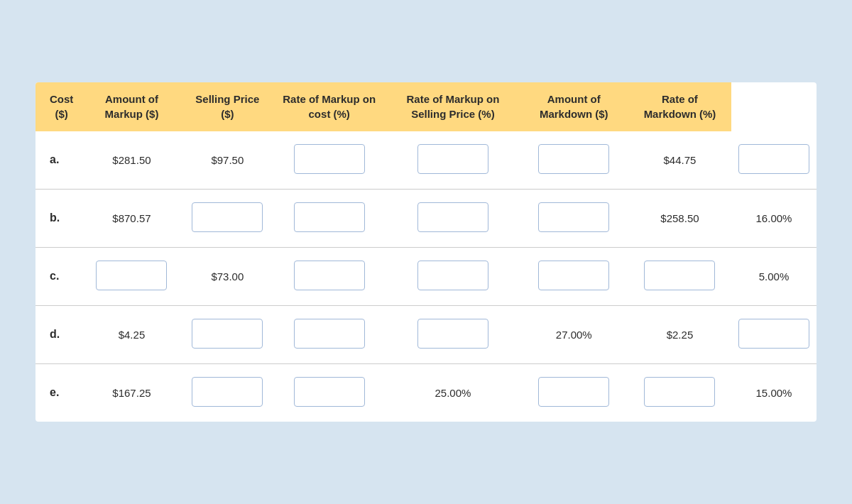 The image size is (852, 504). I want to click on cell-row2-sellingPrice, so click(329, 276).